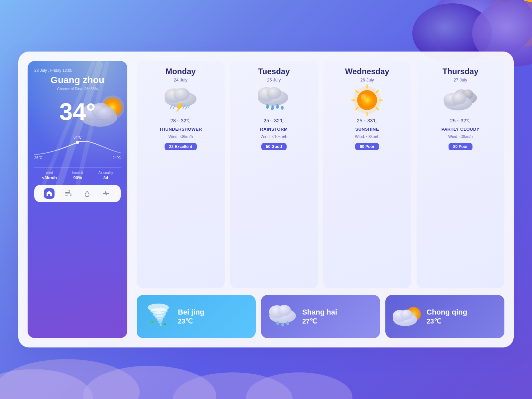  What do you see at coordinates (158, 317) in the screenshot?
I see `city-beijing-icon` at bounding box center [158, 317].